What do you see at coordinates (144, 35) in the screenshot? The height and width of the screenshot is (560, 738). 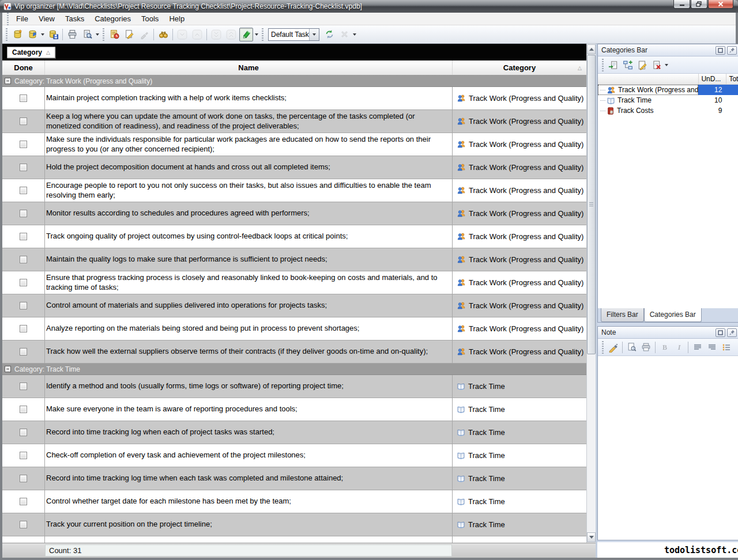 I see `attachments-button` at bounding box center [144, 35].